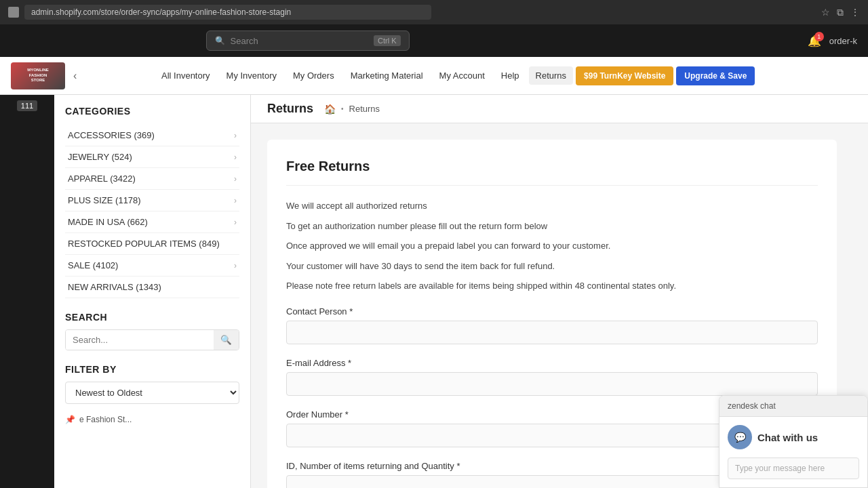 The image size is (868, 488). I want to click on category-made-in-usa: MADE IN USA (662) ›, so click(152, 222).